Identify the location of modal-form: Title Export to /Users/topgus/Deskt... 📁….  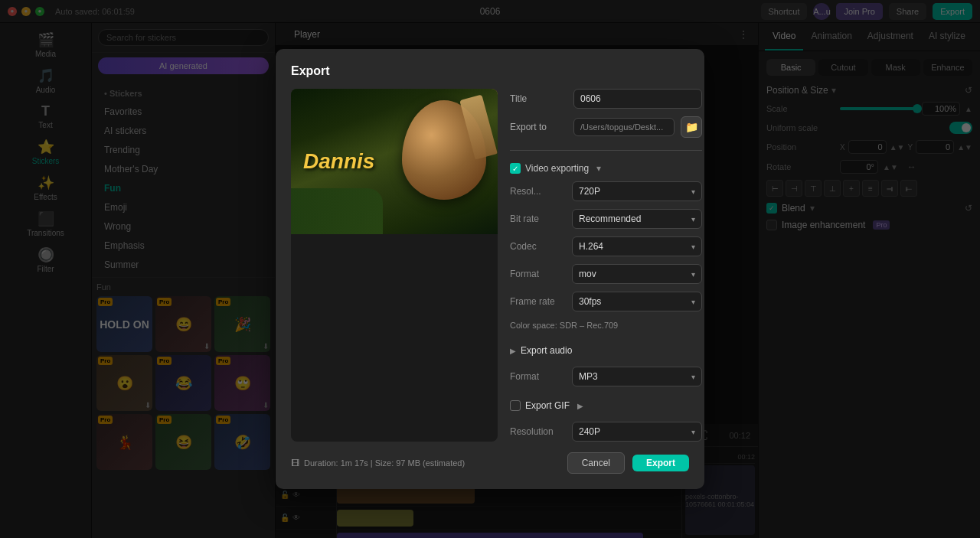
(606, 265).